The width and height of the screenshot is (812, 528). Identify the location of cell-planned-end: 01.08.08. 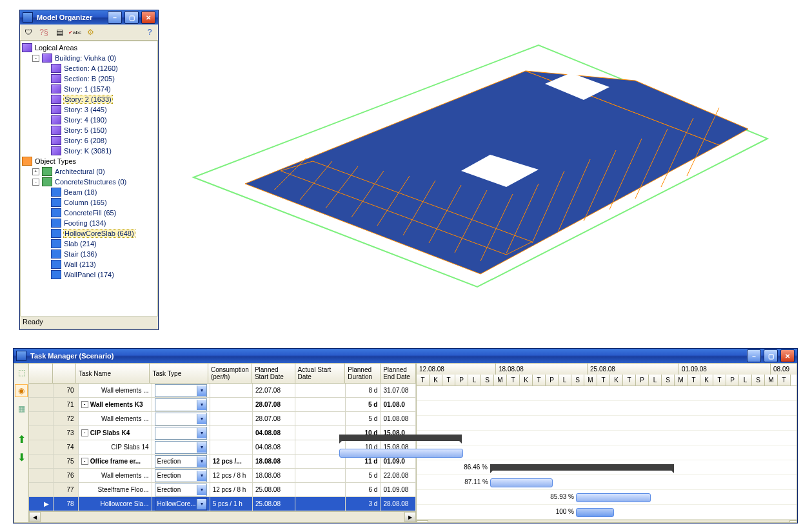
(399, 419).